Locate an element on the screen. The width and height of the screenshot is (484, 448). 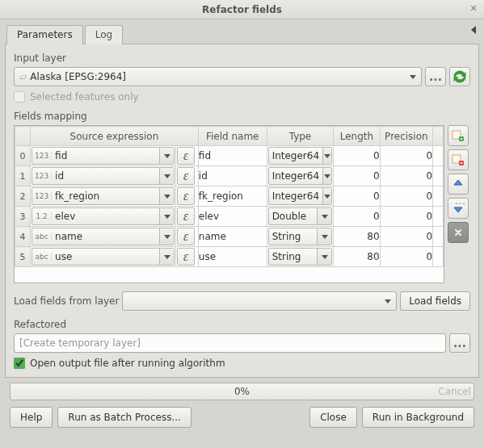
field-name-cell: fid is located at coordinates (233, 157).